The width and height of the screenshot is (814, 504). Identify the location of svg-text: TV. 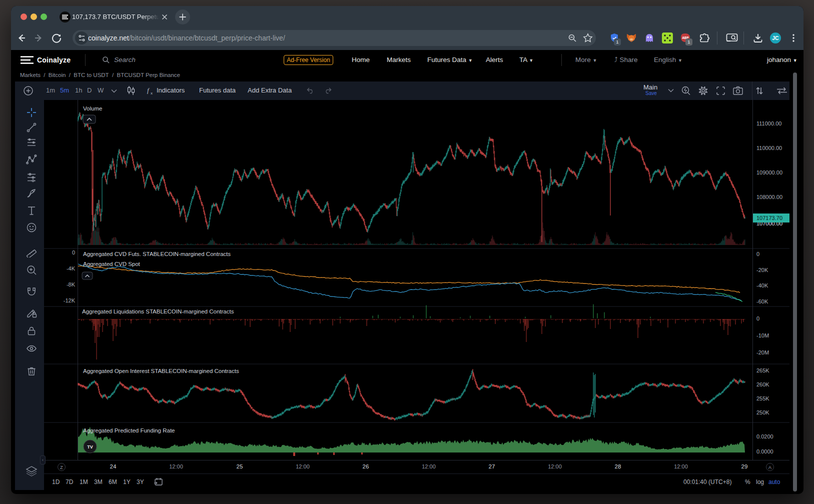
(90, 447).